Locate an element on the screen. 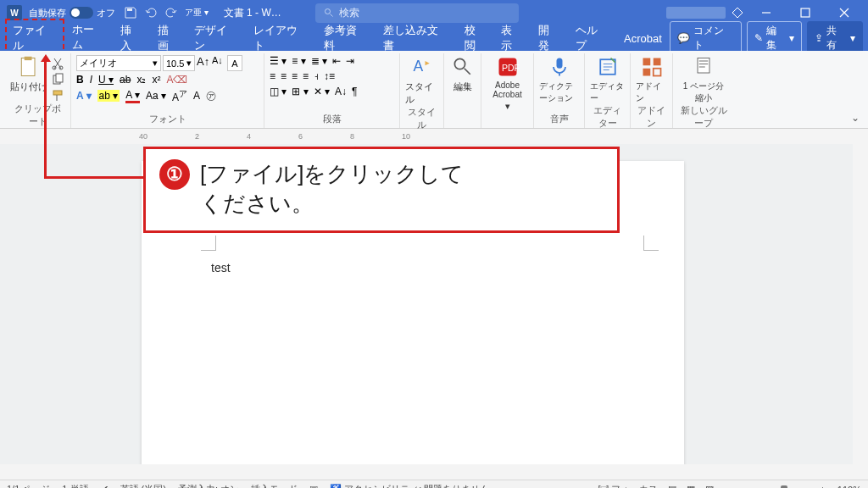 Image resolution: width=868 pixels, height=488 pixels. ribbon-tabs: ファイル ホーム 挿入 描画 デザイン レイアウト 参考資料 差し込み文書 校閲… is located at coordinates (434, 38).